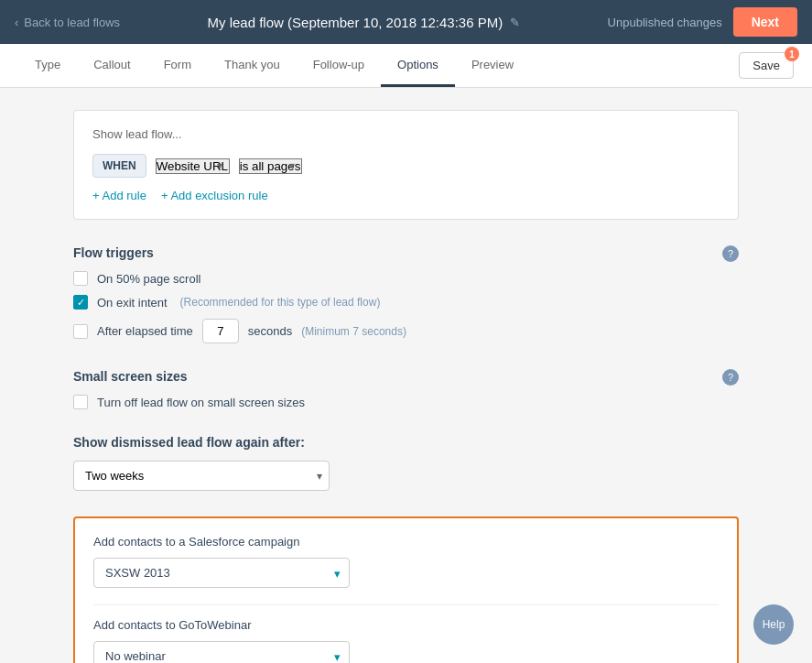 This screenshot has height=663, width=812. I want to click on trigger-exit-label: On exit intent, so click(132, 302).